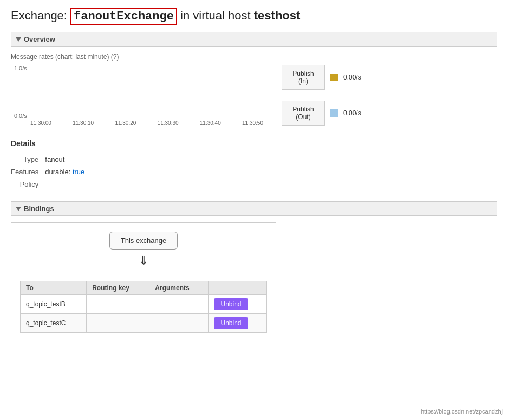 This screenshot has height=420, width=508. I want to click on publish-in-value: 0.00/s, so click(352, 77).